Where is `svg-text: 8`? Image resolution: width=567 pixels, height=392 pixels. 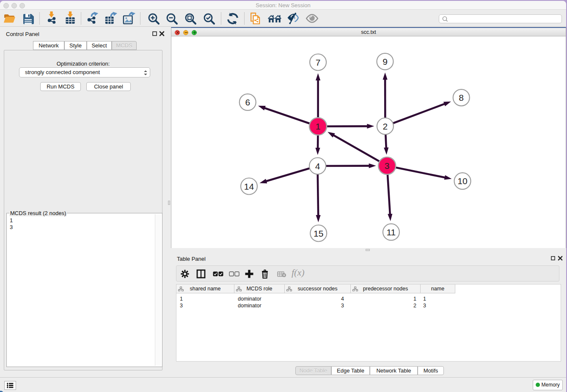
svg-text: 8 is located at coordinates (461, 97).